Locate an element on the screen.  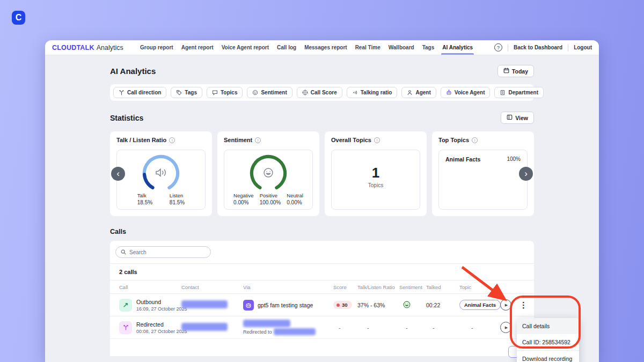
card-title: Talk / Listen Ratio is located at coordinates (142, 140).